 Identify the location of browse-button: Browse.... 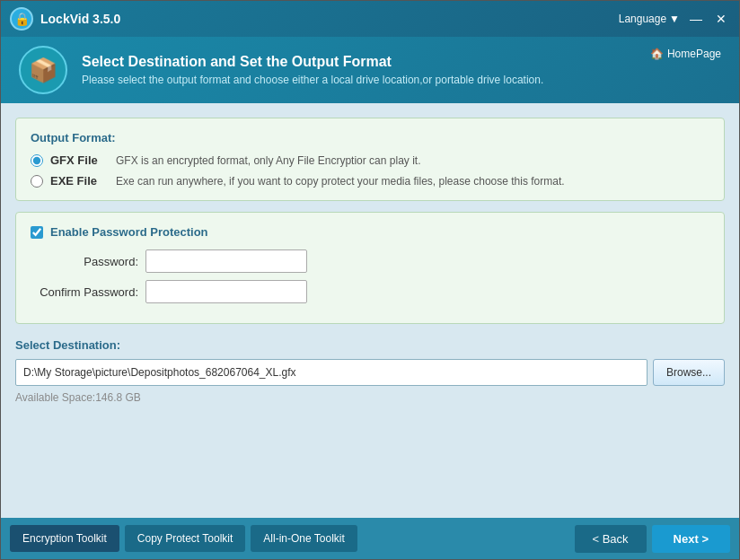
(689, 372).